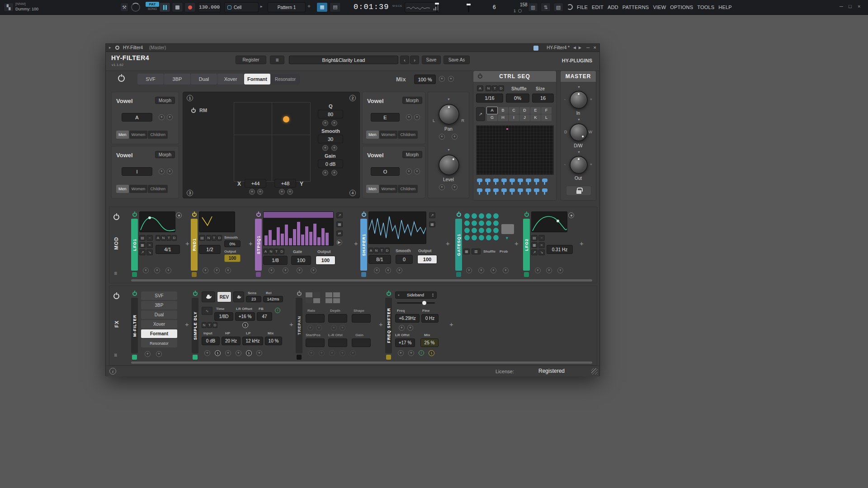  What do you see at coordinates (535, 110) in the screenshot?
I see `bank-e: E` at bounding box center [535, 110].